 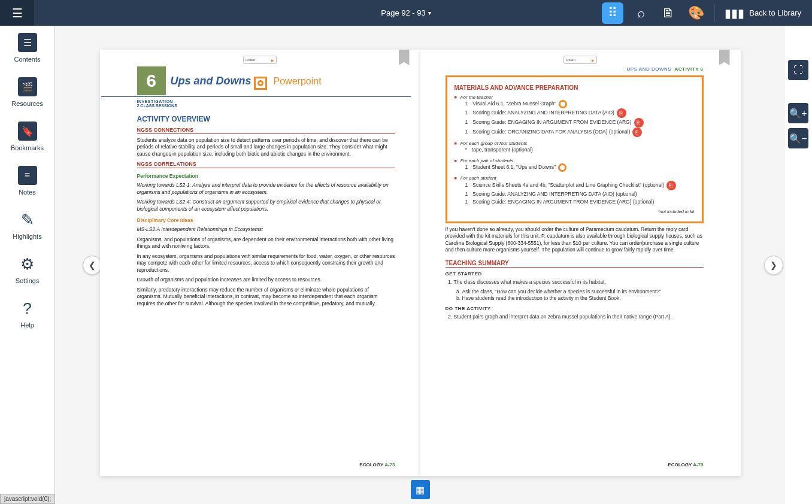 I want to click on teacher-list: Visual Aid 6.1, "Zebra Mussel Graph" Sco…, so click(x=580, y=119).